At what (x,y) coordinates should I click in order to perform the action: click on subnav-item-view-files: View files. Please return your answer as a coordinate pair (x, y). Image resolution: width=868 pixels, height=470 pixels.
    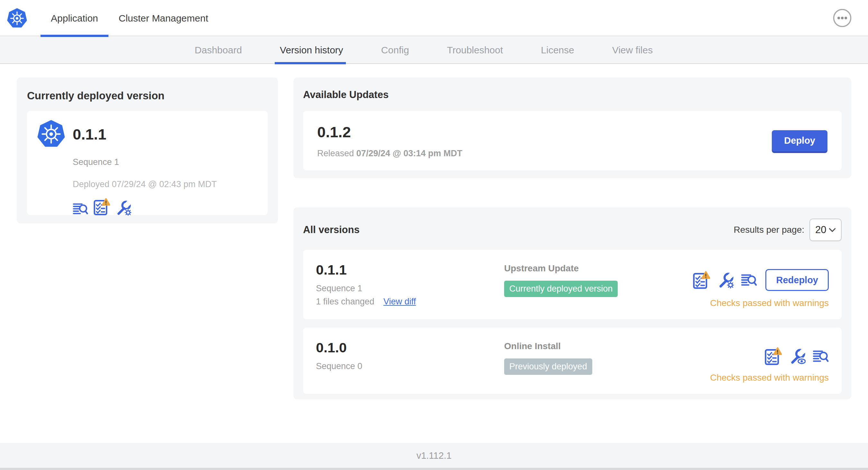
    Looking at the image, I should click on (632, 50).